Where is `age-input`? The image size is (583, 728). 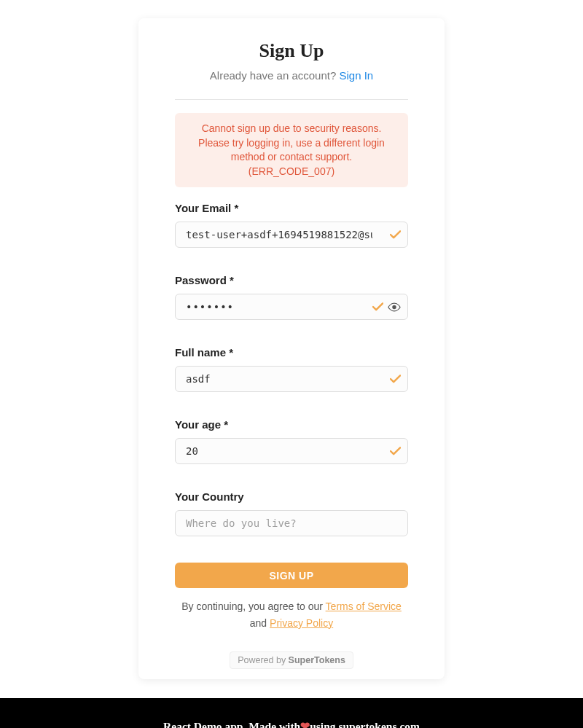
age-input is located at coordinates (292, 451).